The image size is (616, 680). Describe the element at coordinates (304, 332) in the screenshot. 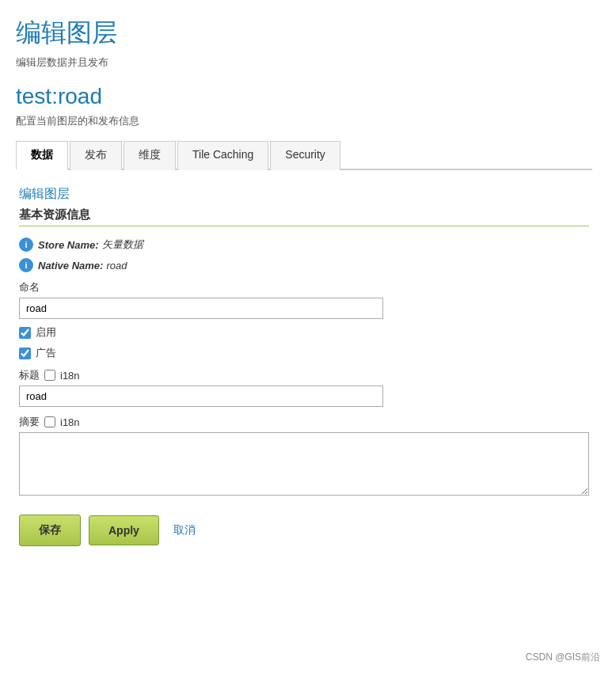

I see `enabled-row: 启用` at that location.